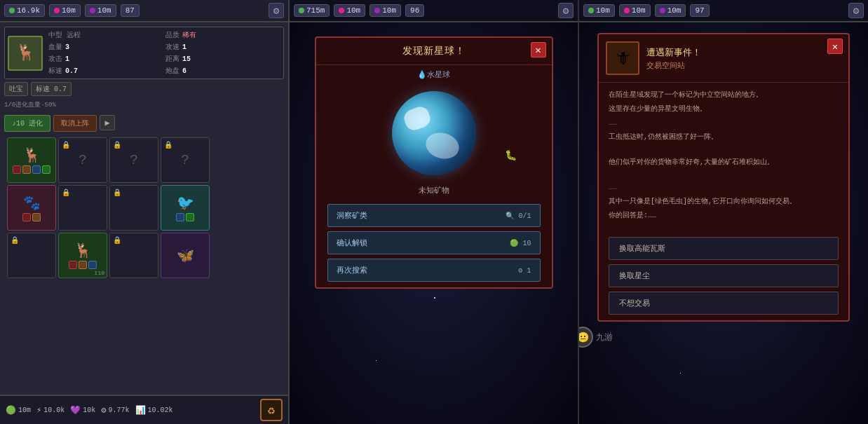 This screenshot has width=868, height=424. What do you see at coordinates (65, 11) in the screenshot?
I see `stat-energy: 10m` at bounding box center [65, 11].